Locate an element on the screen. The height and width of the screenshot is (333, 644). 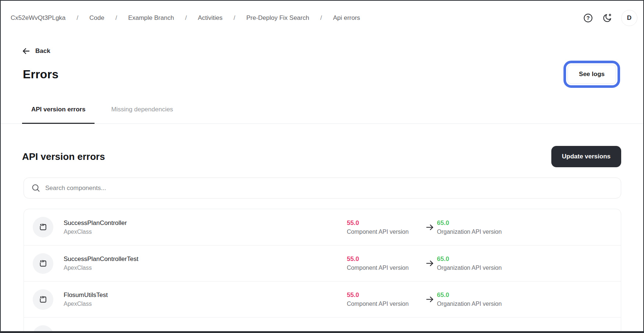
search-input is located at coordinates (330, 188).